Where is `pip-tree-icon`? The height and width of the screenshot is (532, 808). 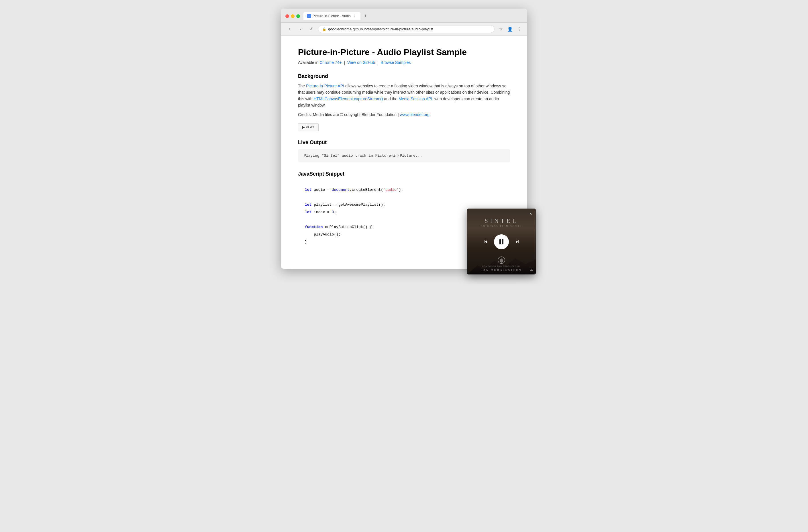
pip-tree-icon is located at coordinates (501, 260).